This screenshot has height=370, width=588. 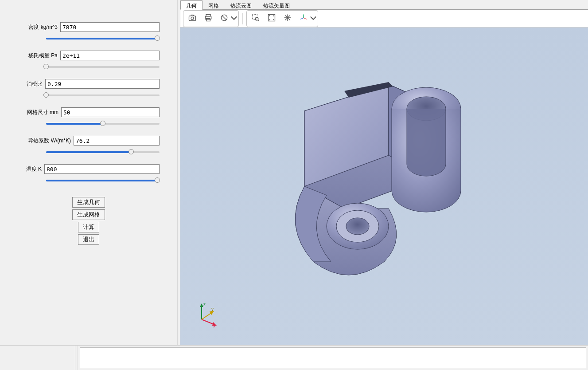 I want to click on axis-dropdown-caret, so click(x=313, y=19).